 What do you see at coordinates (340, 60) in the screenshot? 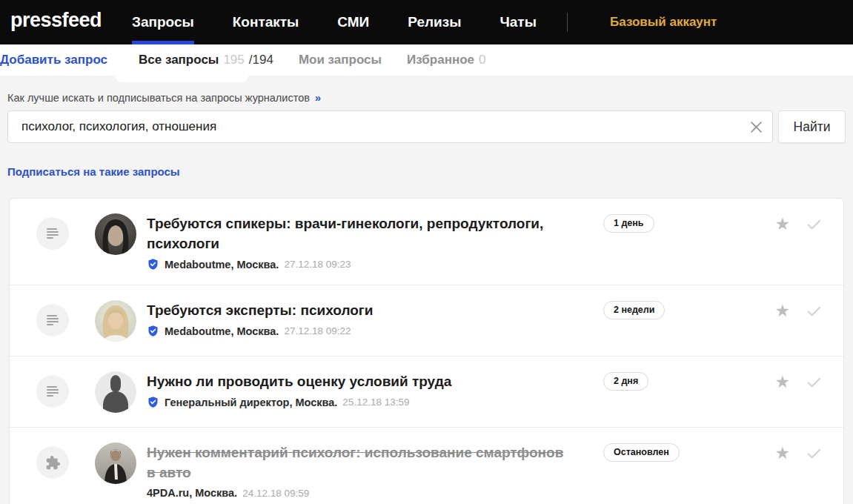
I see `tab-my-requests: Мои запросы` at bounding box center [340, 60].